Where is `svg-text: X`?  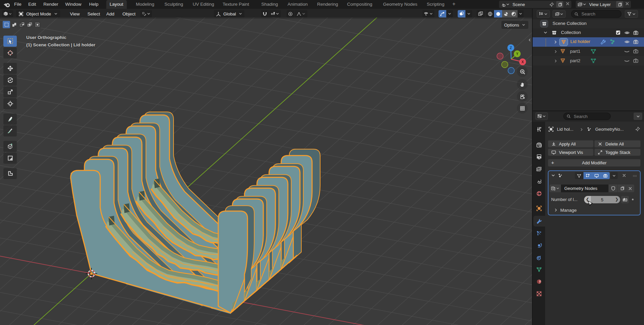
svg-text: X is located at coordinates (523, 62).